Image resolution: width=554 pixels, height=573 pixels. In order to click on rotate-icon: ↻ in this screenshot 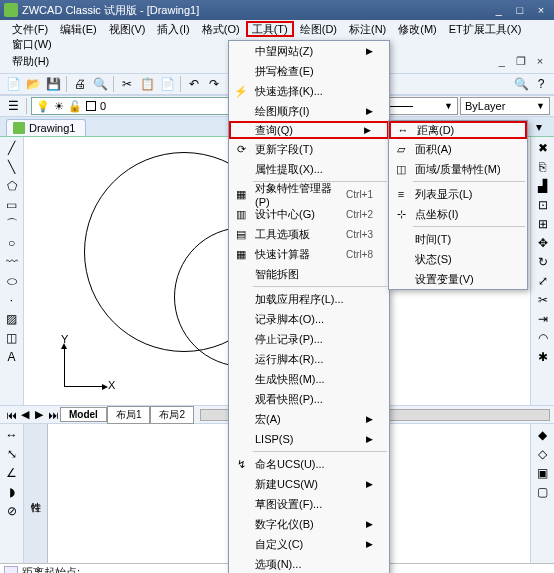, I will do `click(543, 262)`.